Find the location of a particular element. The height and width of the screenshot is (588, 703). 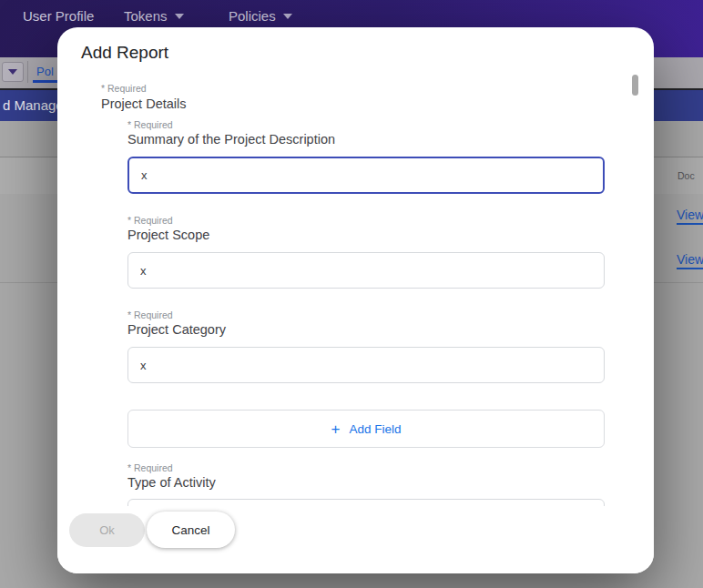

dialog-footer: Ok Cancel is located at coordinates (355, 540).